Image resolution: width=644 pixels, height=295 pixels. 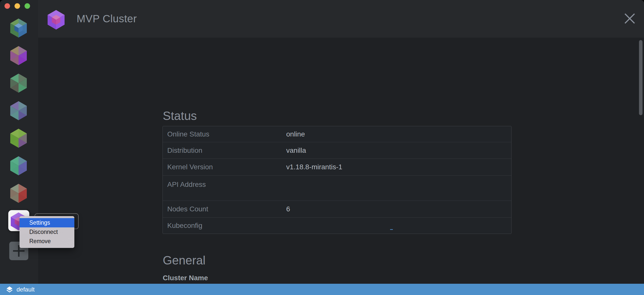 What do you see at coordinates (47, 232) in the screenshot?
I see `menu-item-disconnect: Disconnect` at bounding box center [47, 232].